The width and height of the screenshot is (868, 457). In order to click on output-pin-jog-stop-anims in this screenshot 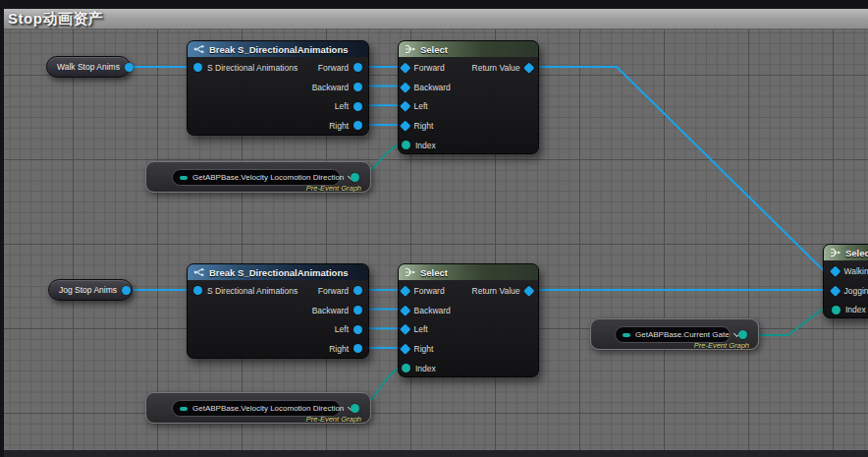, I will do `click(126, 291)`.